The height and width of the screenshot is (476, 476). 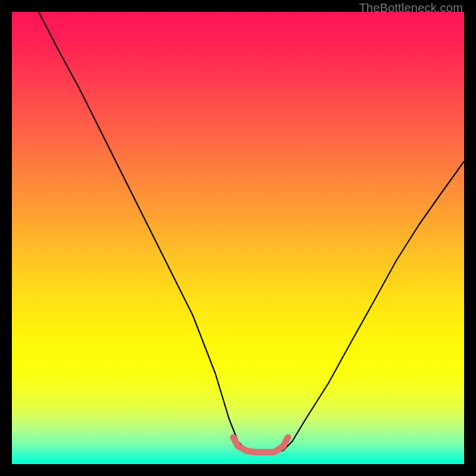 What do you see at coordinates (411, 8) in the screenshot?
I see `watermark-text: TheBottleneck.com` at bounding box center [411, 8].